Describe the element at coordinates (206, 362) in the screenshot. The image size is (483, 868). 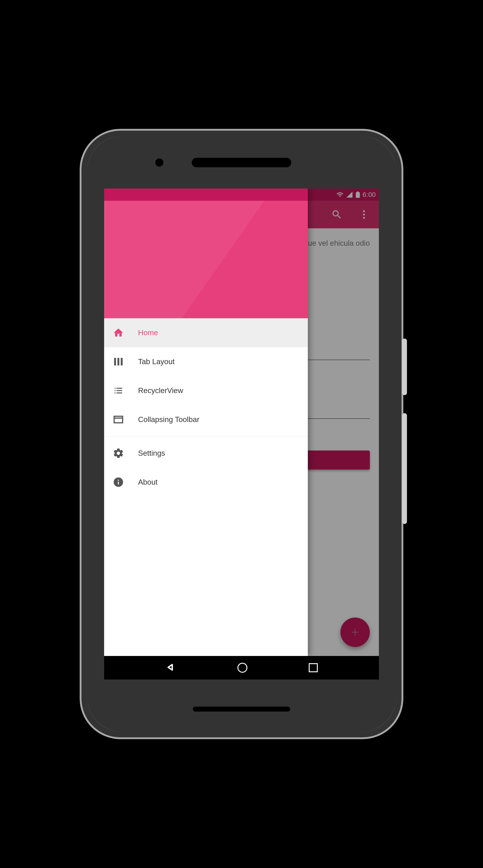
I see `drawer-item-tab-layout: Tab Layout` at that location.